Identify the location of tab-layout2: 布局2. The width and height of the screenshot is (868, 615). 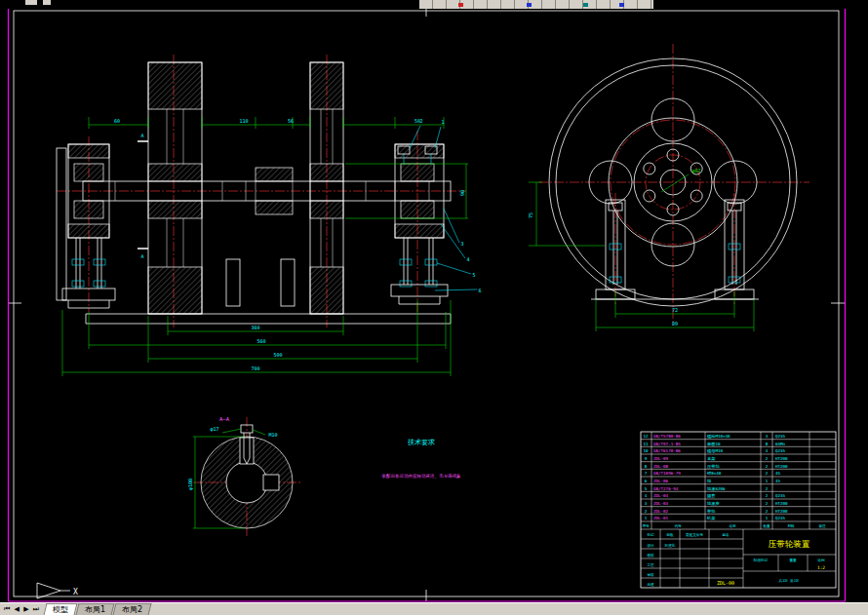
(133, 609).